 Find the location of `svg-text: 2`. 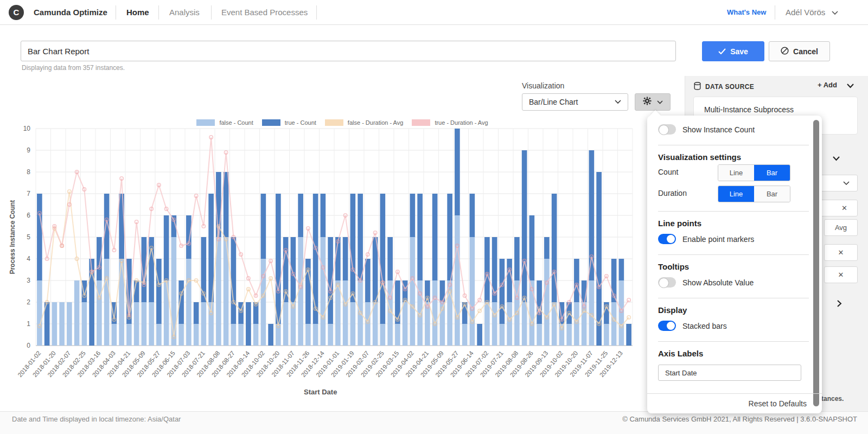

svg-text: 2 is located at coordinates (28, 302).